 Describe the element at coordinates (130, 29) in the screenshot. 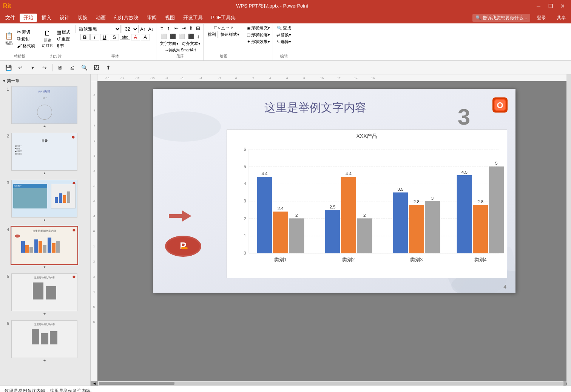

I see `font-size-select: 32` at that location.